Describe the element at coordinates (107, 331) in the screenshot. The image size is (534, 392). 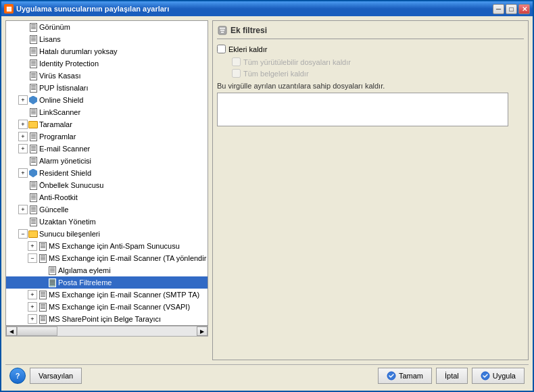
I see `scroll-track` at that location.